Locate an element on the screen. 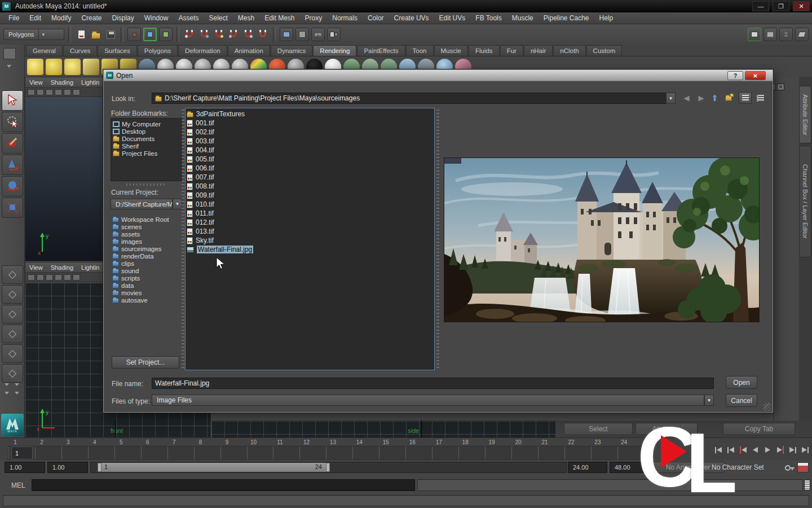 This screenshot has width=812, height=508. range-slider-bar: 1 24 is located at coordinates (214, 467).